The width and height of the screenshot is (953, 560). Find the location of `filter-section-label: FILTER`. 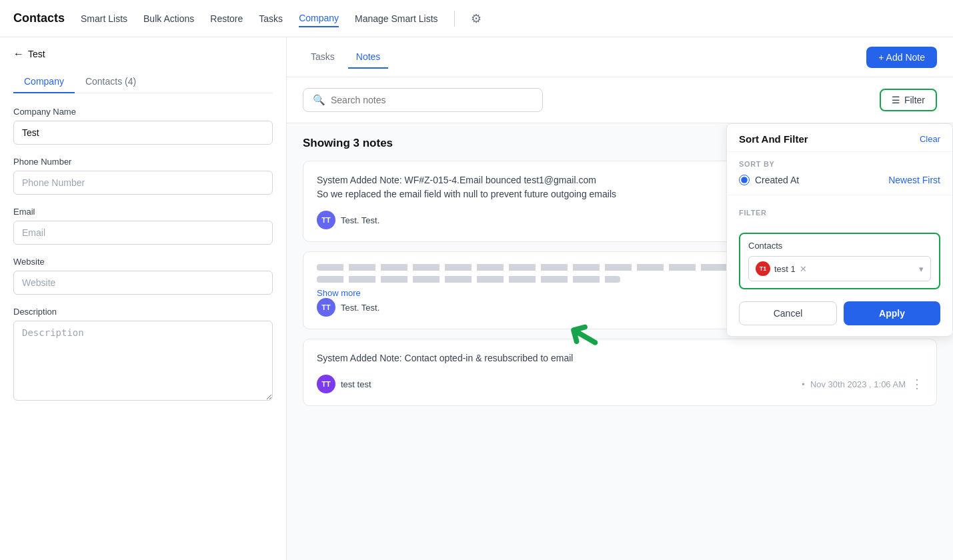

filter-section-label: FILTER is located at coordinates (840, 213).